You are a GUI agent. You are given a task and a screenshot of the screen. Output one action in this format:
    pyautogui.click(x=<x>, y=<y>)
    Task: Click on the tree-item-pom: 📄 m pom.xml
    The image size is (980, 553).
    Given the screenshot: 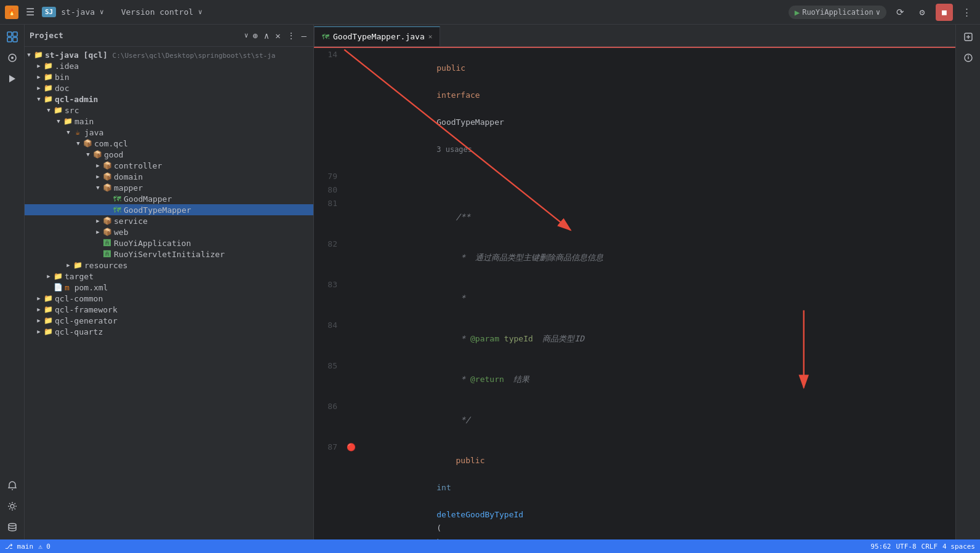 What is the action you would take?
    pyautogui.click(x=169, y=287)
    